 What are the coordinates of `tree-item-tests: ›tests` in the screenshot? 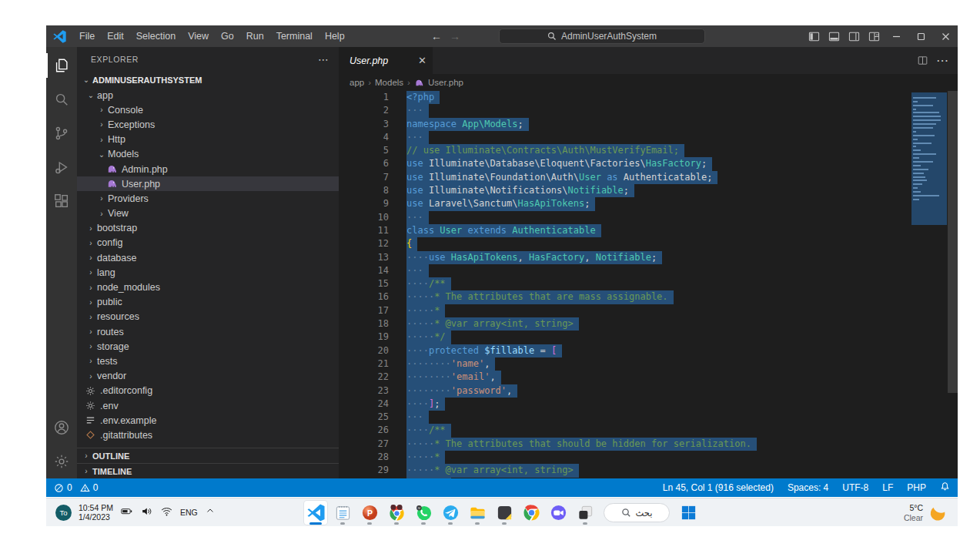 It's located at (208, 361).